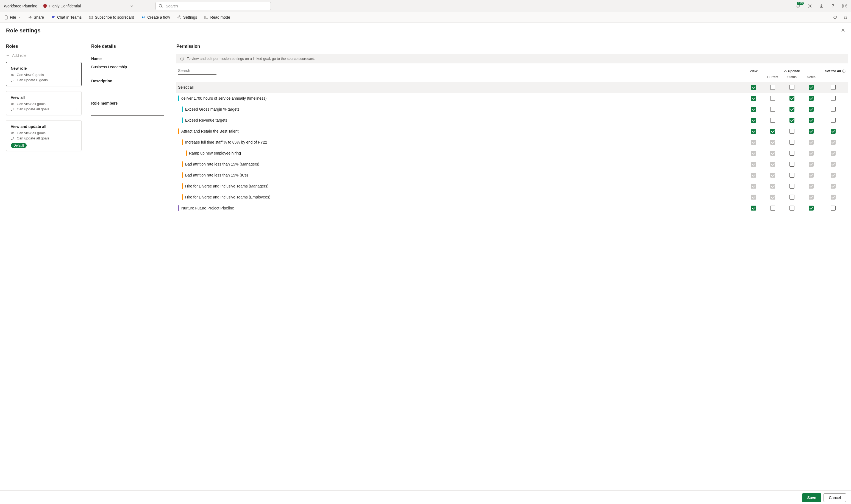  I want to click on goal-label: Ramp up new employee hiring, so click(215, 153).